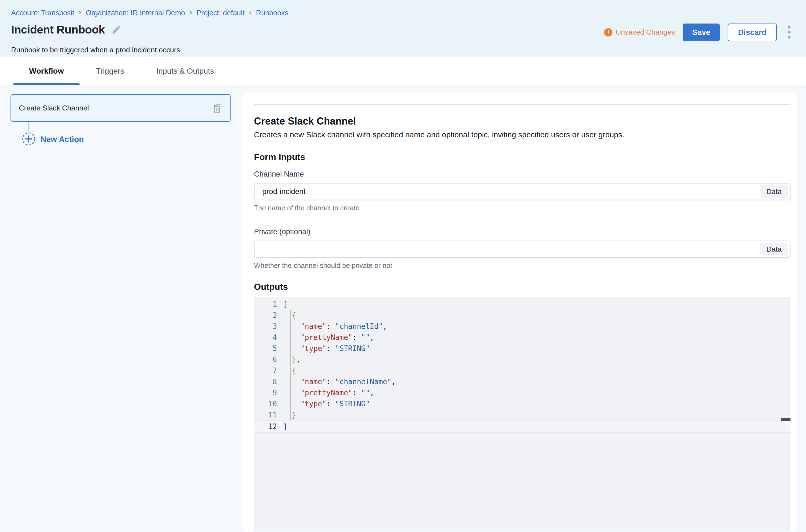 This screenshot has width=806, height=532. Describe the element at coordinates (522, 316) in the screenshot. I see `code-line: 2 {` at that location.